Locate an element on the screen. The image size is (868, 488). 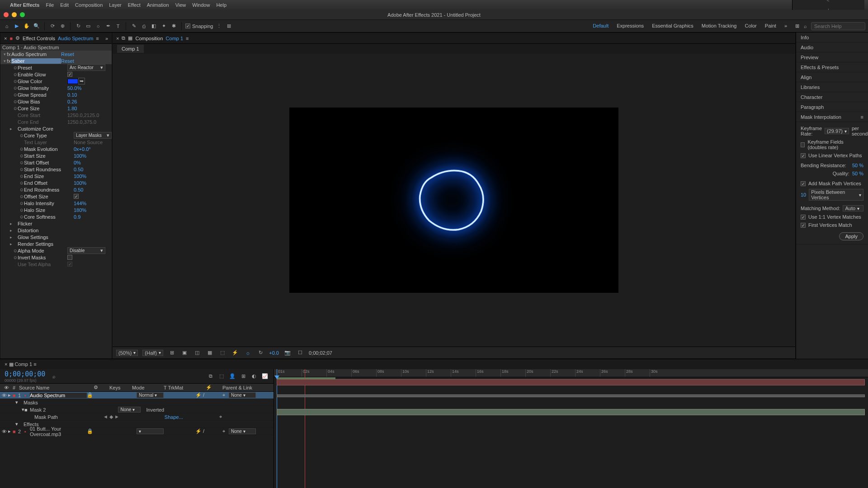
graph-editor-icon: 📈 is located at coordinates (265, 376).